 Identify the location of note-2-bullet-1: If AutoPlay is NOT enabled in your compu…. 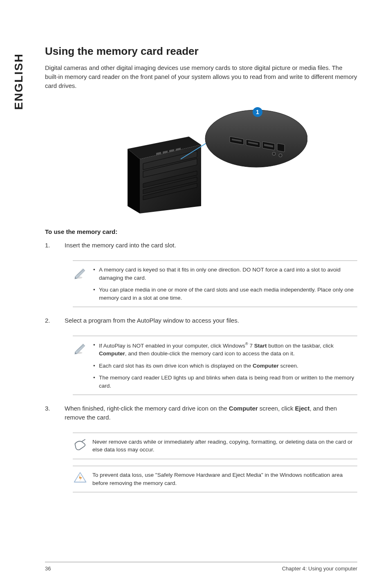
(224, 349).